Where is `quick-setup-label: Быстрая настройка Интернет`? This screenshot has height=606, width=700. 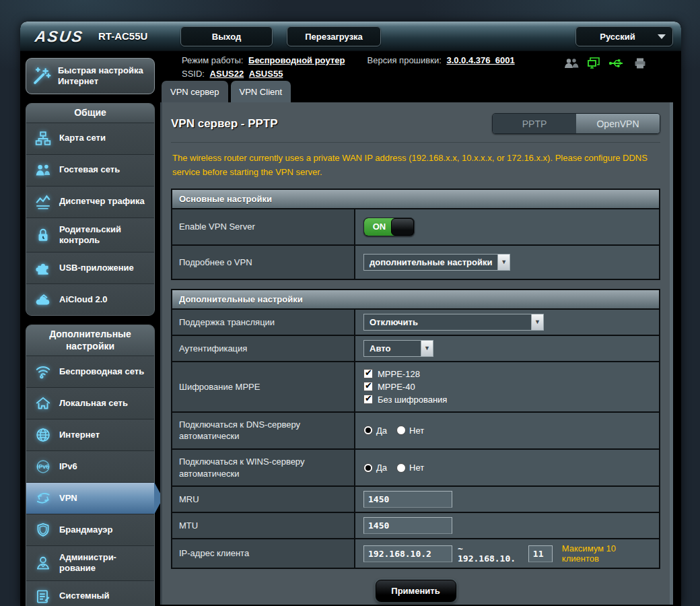
quick-setup-label: Быстрая настройка Интернет is located at coordinates (104, 75).